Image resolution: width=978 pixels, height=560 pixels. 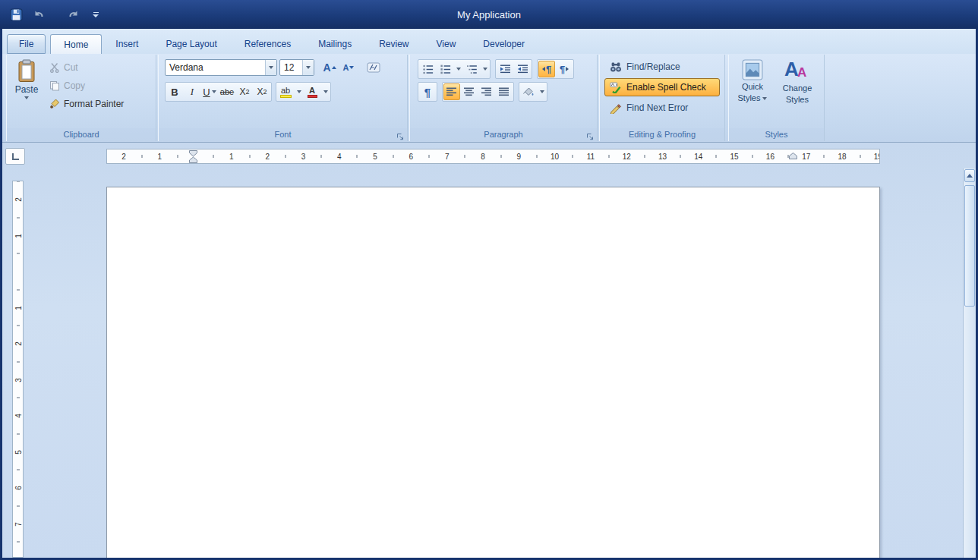 What do you see at coordinates (667, 87) in the screenshot?
I see `enable-spell-check-label: Enable Spell Check` at bounding box center [667, 87].